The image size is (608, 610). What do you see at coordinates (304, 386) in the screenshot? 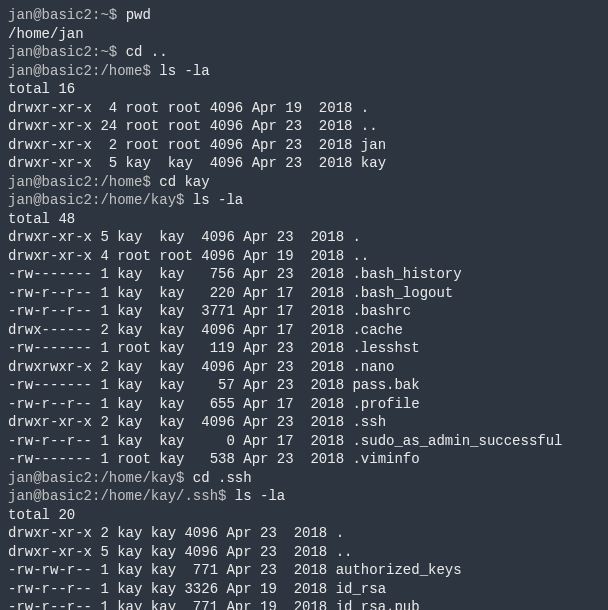
I see `output-line: -rw------- 1 kay kay 57 Apr 23 2018 pass…` at bounding box center [304, 386].